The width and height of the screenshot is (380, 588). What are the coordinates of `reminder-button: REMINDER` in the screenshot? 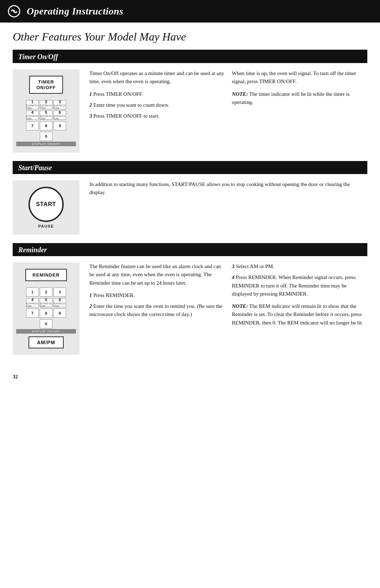 It's located at (46, 275).